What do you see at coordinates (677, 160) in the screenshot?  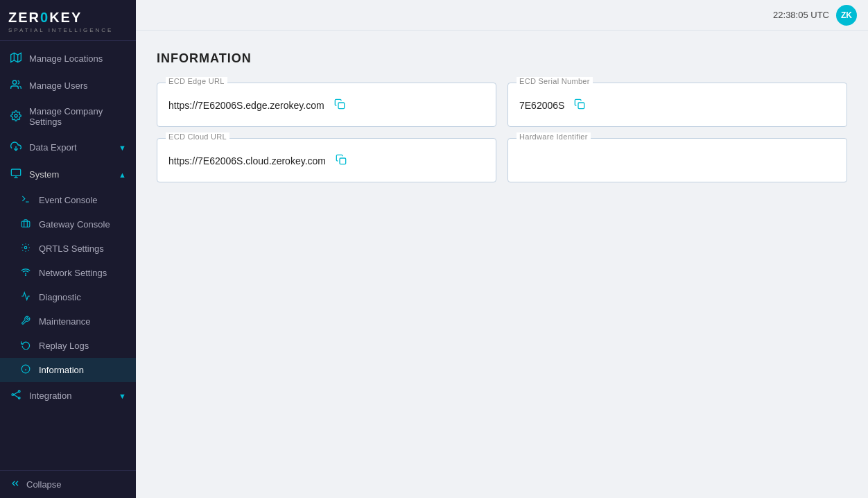 I see `field-value-hardware-identifier` at bounding box center [677, 160].